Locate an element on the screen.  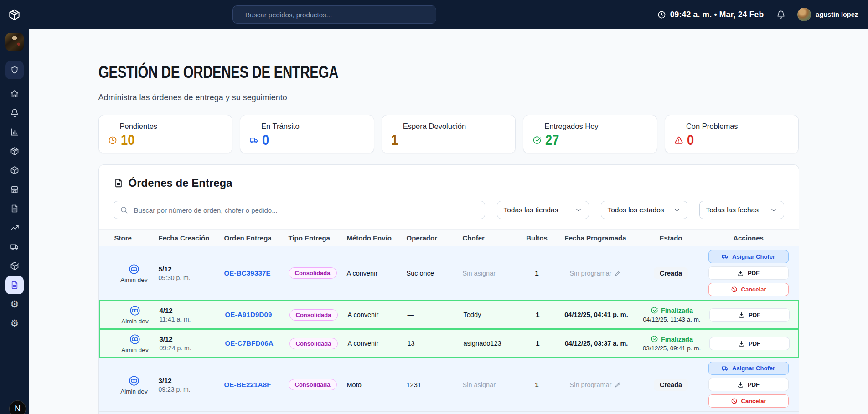
col-metodo-envio: Método Envío is located at coordinates (377, 238).